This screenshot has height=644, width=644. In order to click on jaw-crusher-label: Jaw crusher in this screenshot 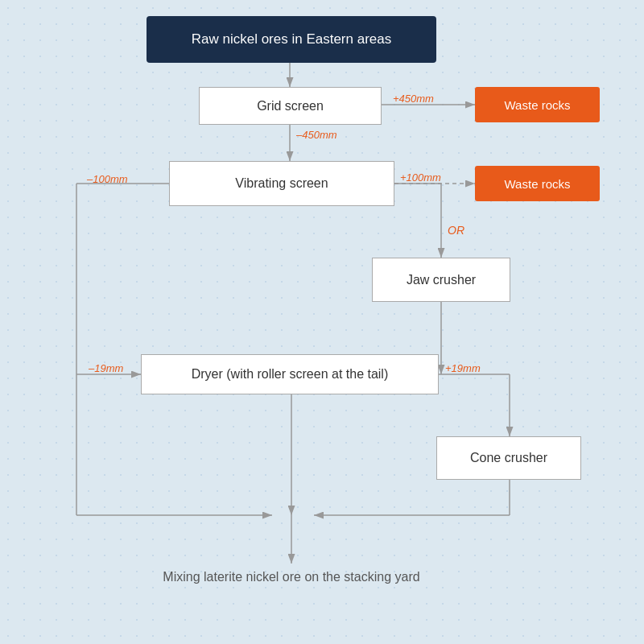, I will do `click(441, 280)`.